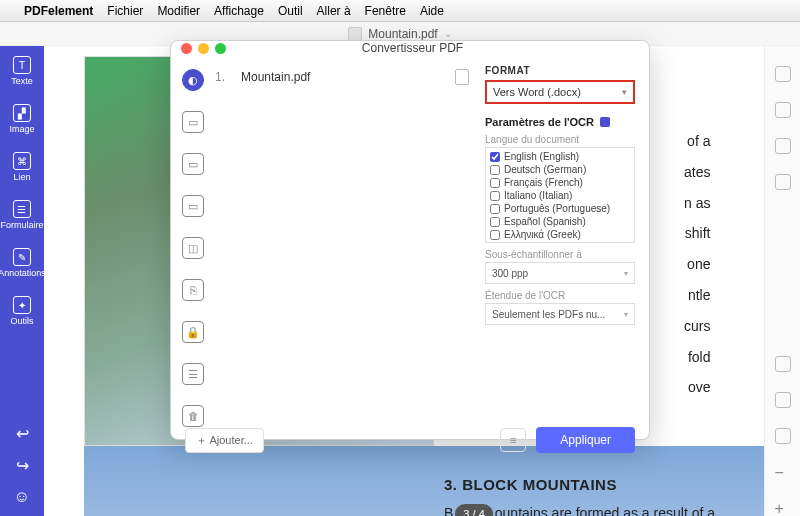 This screenshot has height=516, width=800. I want to click on lang-option-spanish: Español (Spanish), so click(560, 222).